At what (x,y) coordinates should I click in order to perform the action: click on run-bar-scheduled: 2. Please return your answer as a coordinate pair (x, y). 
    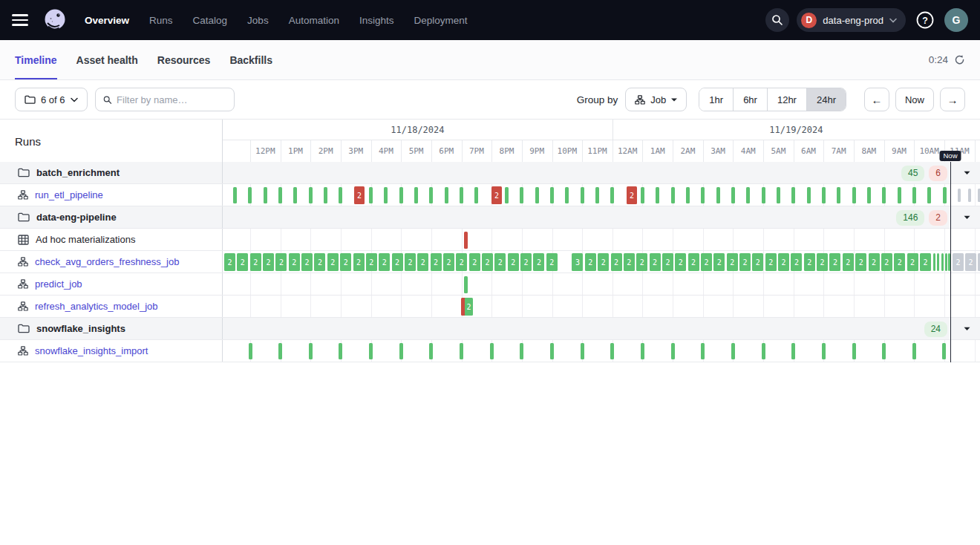
    Looking at the image, I should click on (958, 262).